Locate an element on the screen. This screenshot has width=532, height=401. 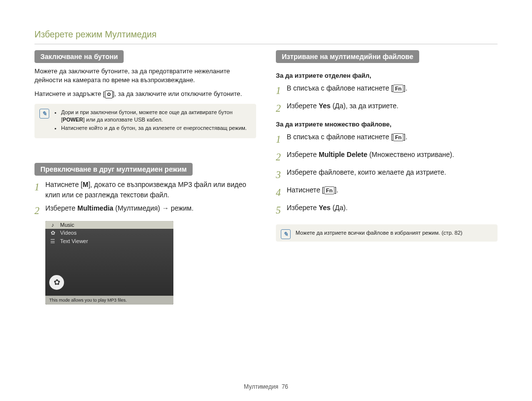
s2-2-a: Изберете is located at coordinates (302, 154).